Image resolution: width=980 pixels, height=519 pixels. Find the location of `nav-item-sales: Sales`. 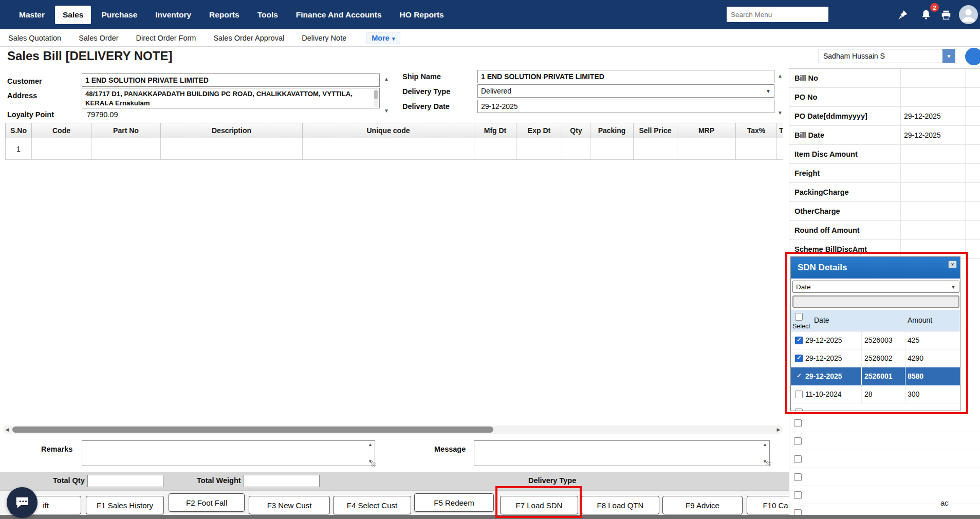

nav-item-sales: Sales is located at coordinates (73, 15).